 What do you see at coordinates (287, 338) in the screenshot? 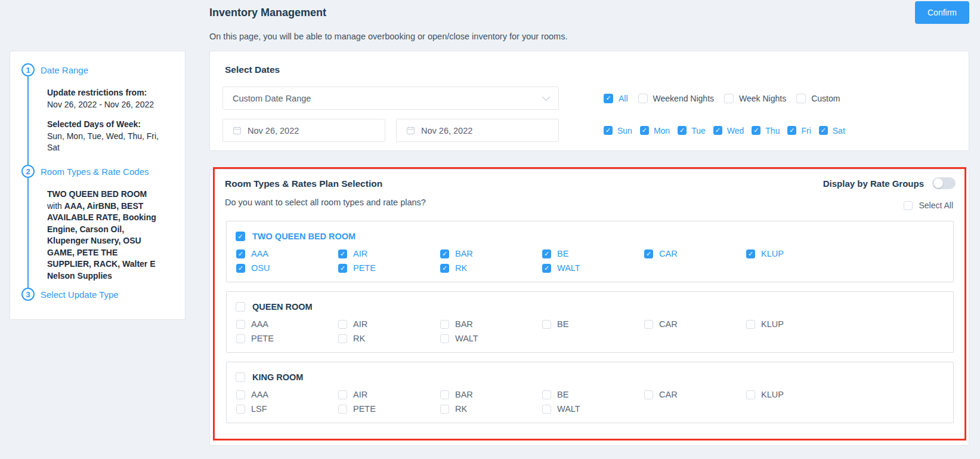
I see `rate-checkbox-queen-room-pete: PETE` at bounding box center [287, 338].